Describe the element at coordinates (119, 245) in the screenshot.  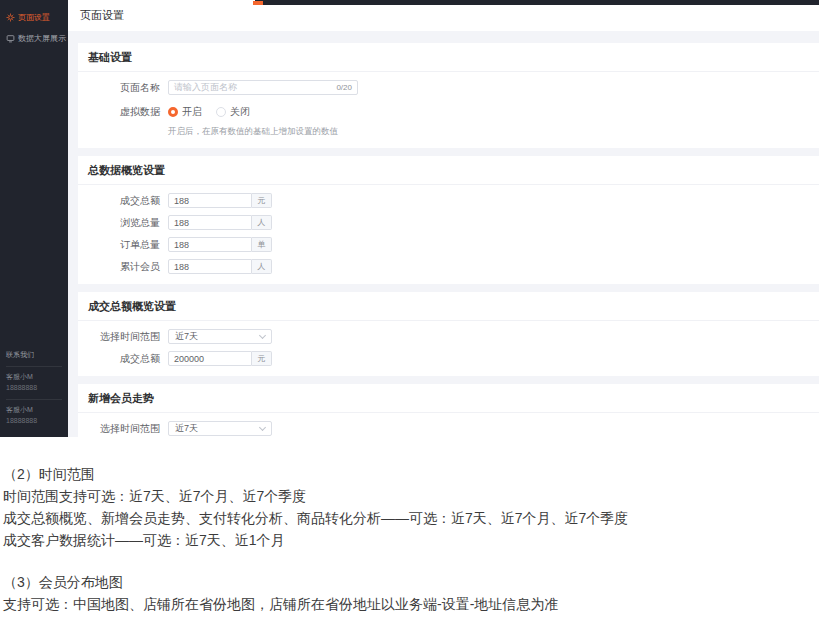
I see `field-label: 订单总量` at that location.